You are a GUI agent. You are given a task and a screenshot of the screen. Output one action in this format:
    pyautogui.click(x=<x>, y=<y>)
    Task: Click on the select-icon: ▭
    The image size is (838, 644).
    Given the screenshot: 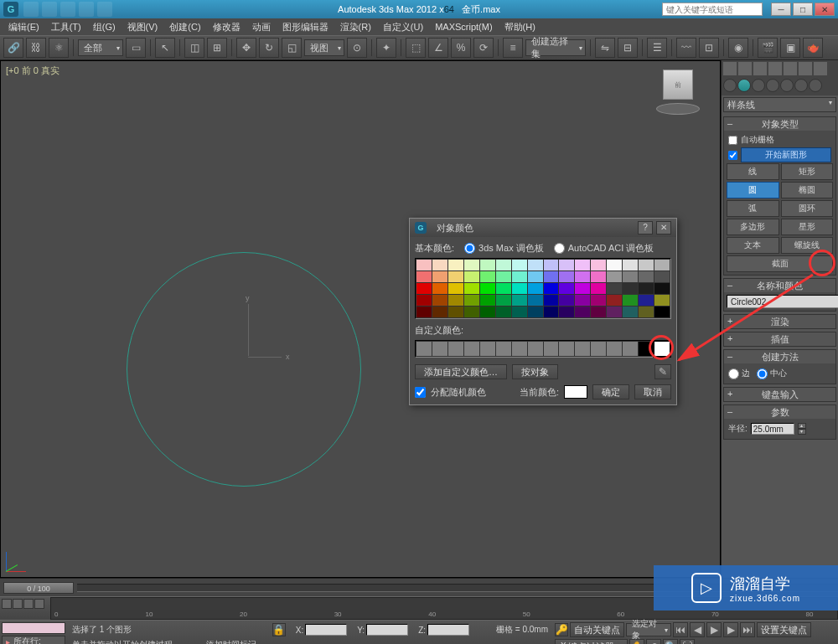 What is the action you would take?
    pyautogui.click(x=136, y=48)
    